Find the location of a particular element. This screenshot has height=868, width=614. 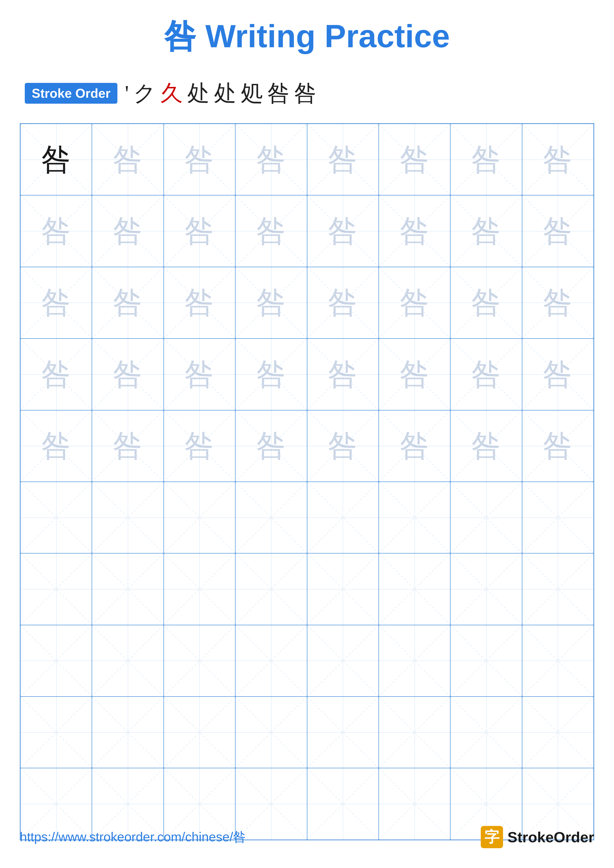

stroke-sequence: ' ク 久 处 处 処 咎 咎 is located at coordinates (221, 93).